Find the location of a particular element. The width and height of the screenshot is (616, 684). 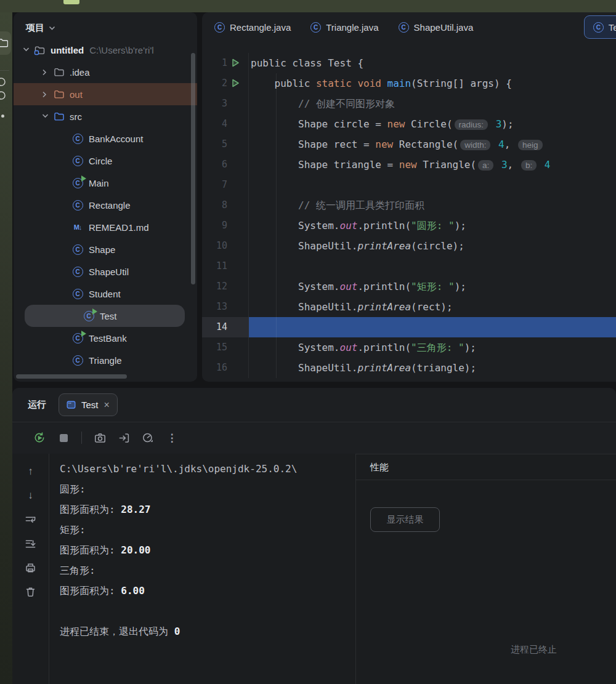

project-horizontal-scrollbar is located at coordinates (71, 377).